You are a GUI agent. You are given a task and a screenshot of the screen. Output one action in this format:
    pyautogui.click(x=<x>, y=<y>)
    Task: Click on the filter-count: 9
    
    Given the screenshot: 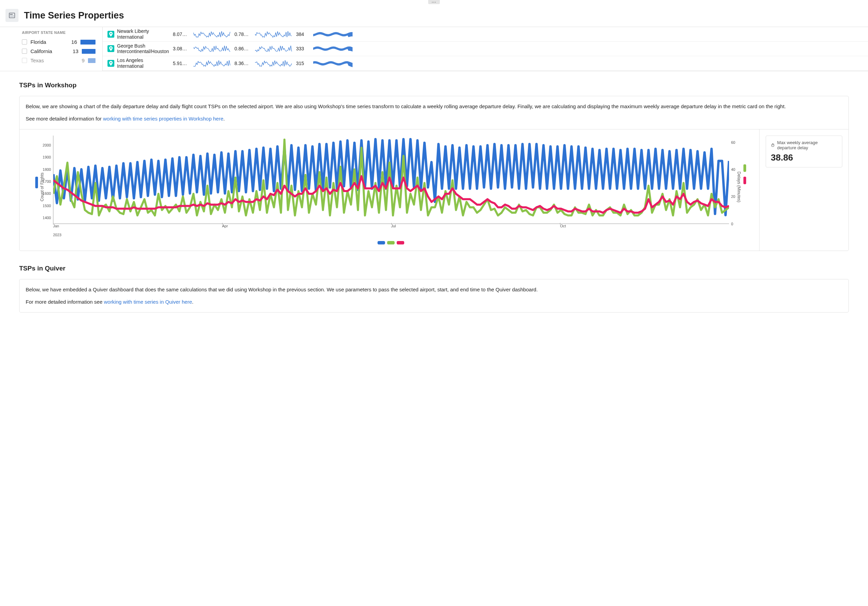 What is the action you would take?
    pyautogui.click(x=81, y=61)
    